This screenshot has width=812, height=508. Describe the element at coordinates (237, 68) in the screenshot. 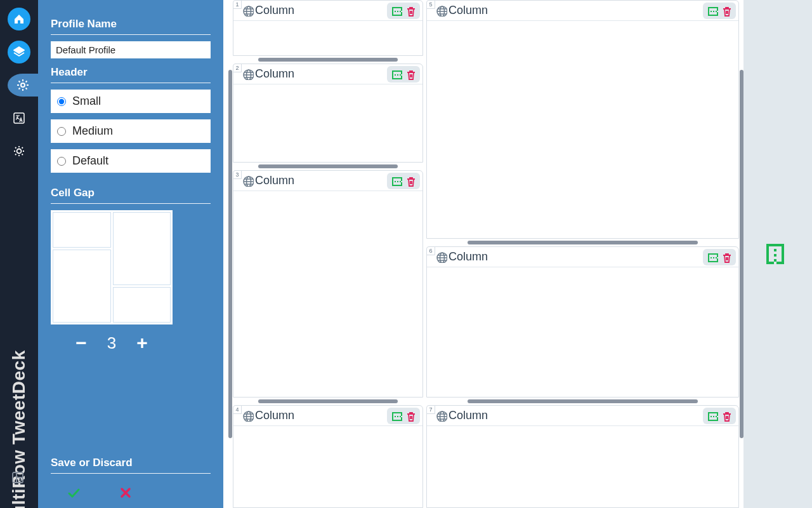

I see `column-number: 2` at that location.